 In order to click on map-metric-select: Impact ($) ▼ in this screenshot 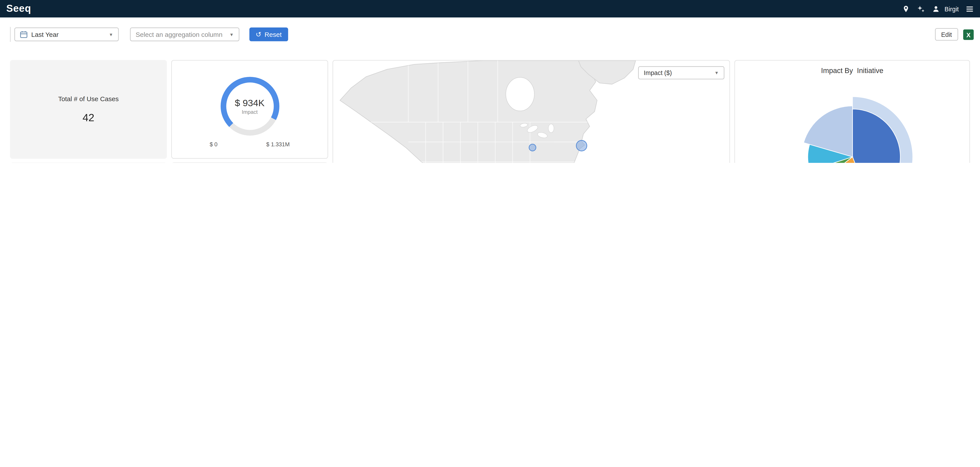, I will do `click(681, 73)`.